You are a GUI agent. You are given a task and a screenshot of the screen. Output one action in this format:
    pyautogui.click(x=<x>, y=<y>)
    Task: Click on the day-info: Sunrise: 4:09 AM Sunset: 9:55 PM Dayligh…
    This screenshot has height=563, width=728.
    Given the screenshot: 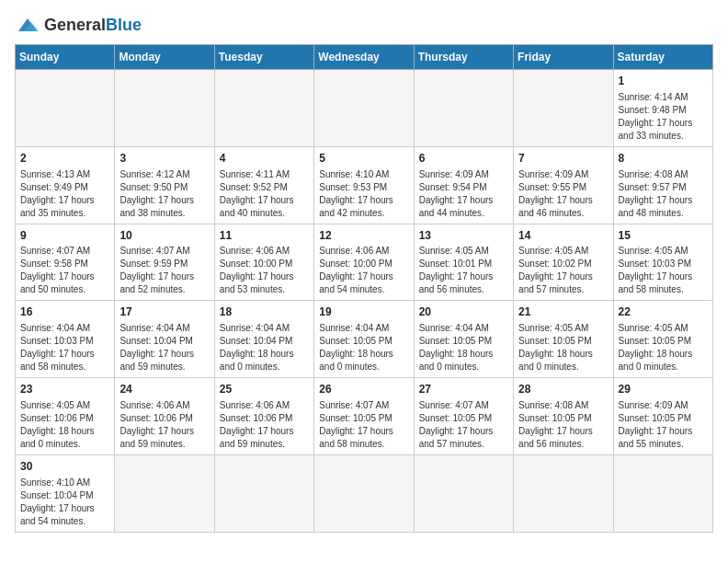 What is the action you would take?
    pyautogui.click(x=563, y=194)
    